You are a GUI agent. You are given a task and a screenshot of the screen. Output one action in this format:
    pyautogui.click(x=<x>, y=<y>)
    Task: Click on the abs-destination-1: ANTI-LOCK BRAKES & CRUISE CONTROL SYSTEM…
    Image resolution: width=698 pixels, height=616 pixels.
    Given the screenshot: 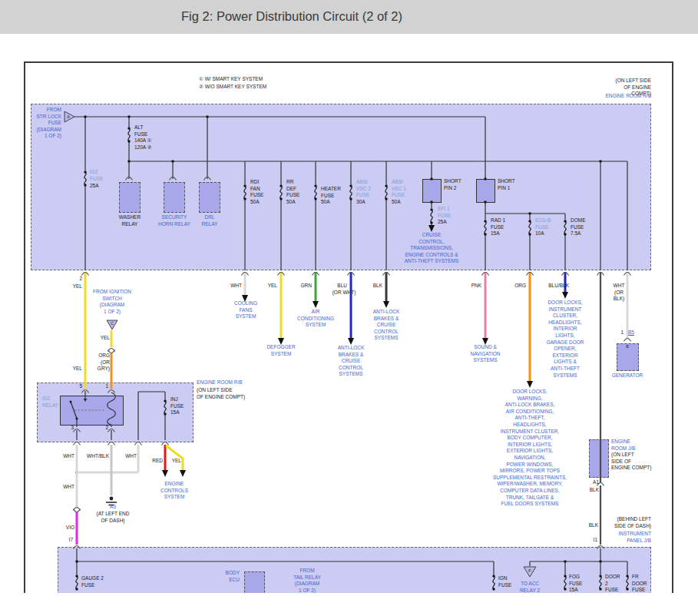 What is the action you would take?
    pyautogui.click(x=387, y=326)
    